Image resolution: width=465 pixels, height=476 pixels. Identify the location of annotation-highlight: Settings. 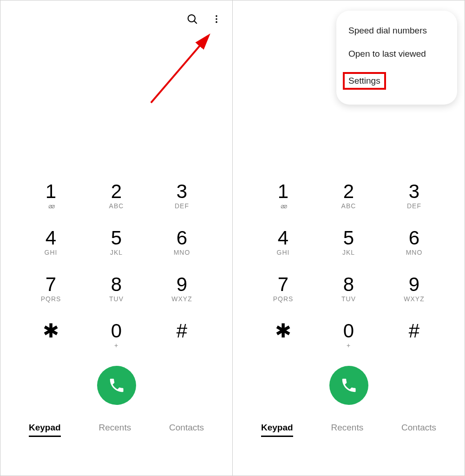
(364, 81).